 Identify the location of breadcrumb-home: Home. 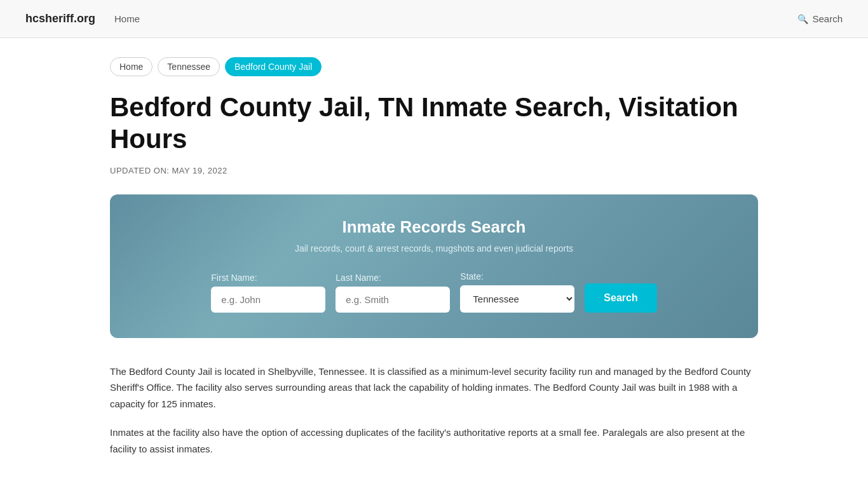
(131, 67).